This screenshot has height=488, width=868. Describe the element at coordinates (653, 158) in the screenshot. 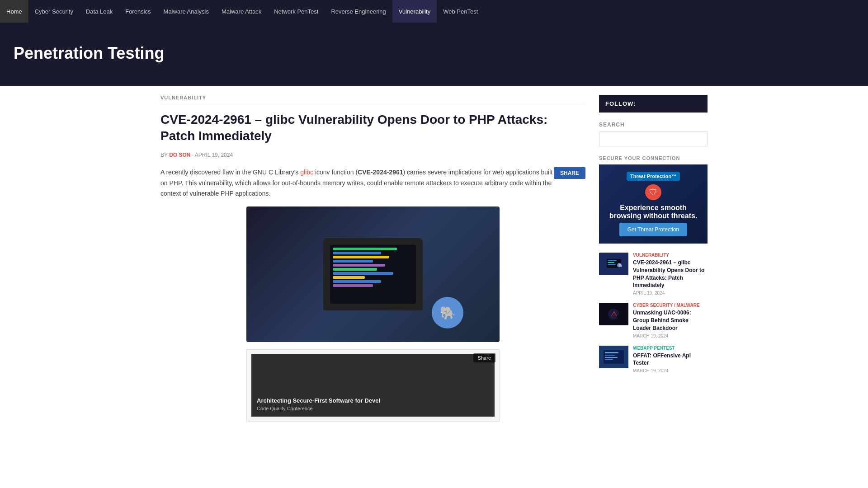

I see `secure-label: Secure Your Connection` at that location.